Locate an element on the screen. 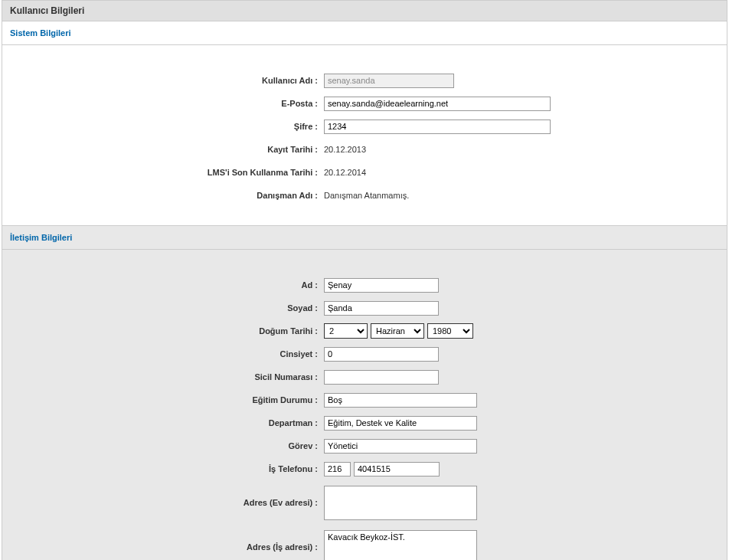 The width and height of the screenshot is (729, 560). role-row: Görev : is located at coordinates (364, 446).